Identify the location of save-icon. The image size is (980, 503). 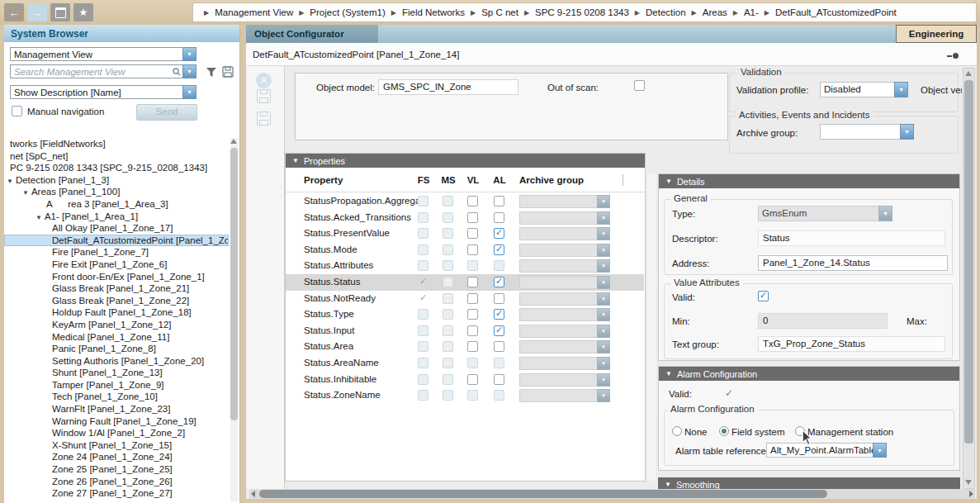
(264, 96).